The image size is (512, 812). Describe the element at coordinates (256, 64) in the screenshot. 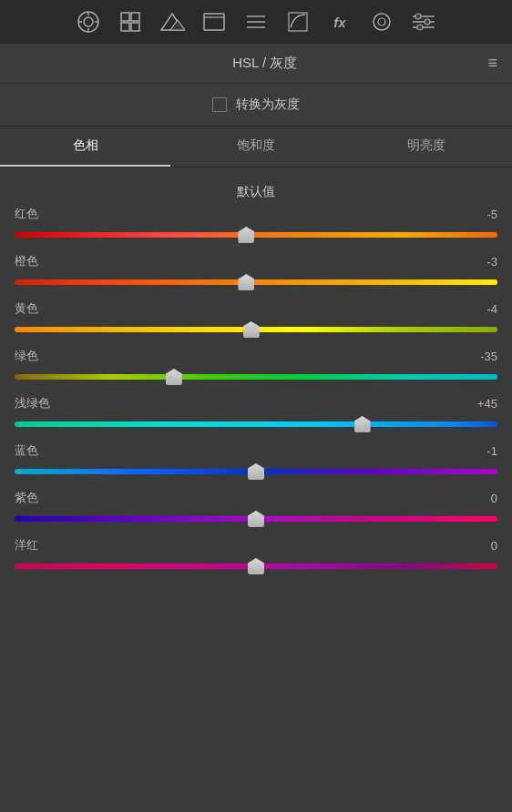

I see `panel-header: HSL / 灰度 ≡` at that location.